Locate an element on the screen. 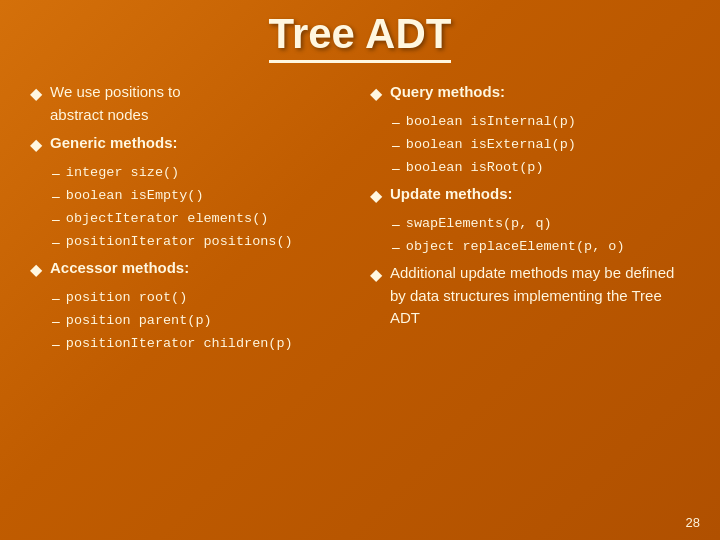 The width and height of the screenshot is (720, 540). item-text: We use positions toabstract nodes is located at coordinates (116, 104).